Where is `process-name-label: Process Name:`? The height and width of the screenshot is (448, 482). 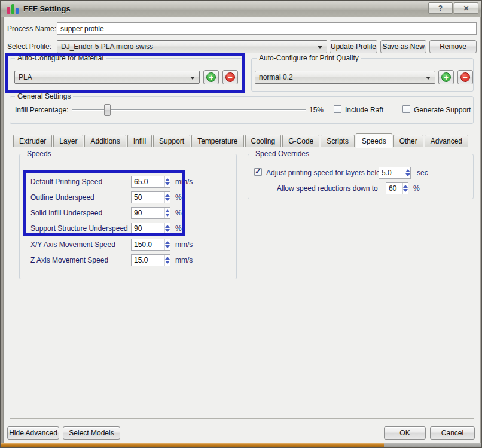 process-name-label: Process Name: is located at coordinates (32, 29).